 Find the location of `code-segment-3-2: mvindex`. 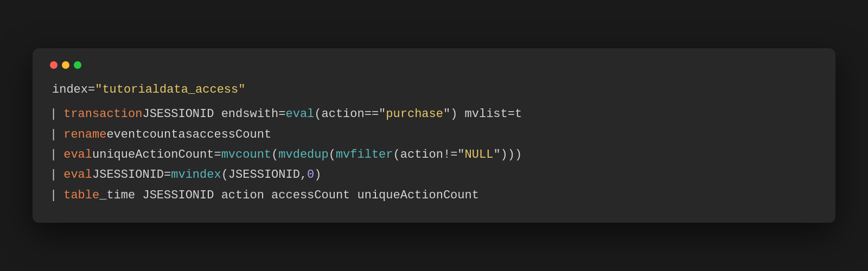

code-segment-3-2: mvindex is located at coordinates (196, 175).